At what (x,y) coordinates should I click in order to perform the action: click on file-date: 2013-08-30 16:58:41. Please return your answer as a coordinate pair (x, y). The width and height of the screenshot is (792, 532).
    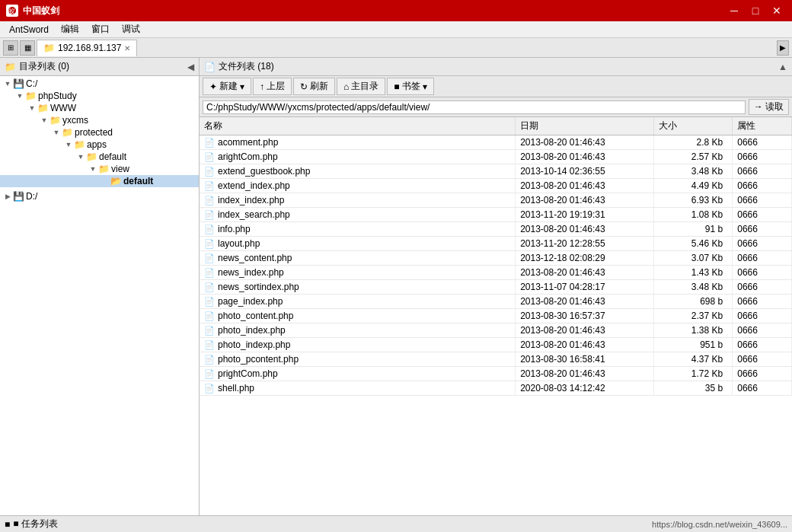
    Looking at the image, I should click on (585, 359).